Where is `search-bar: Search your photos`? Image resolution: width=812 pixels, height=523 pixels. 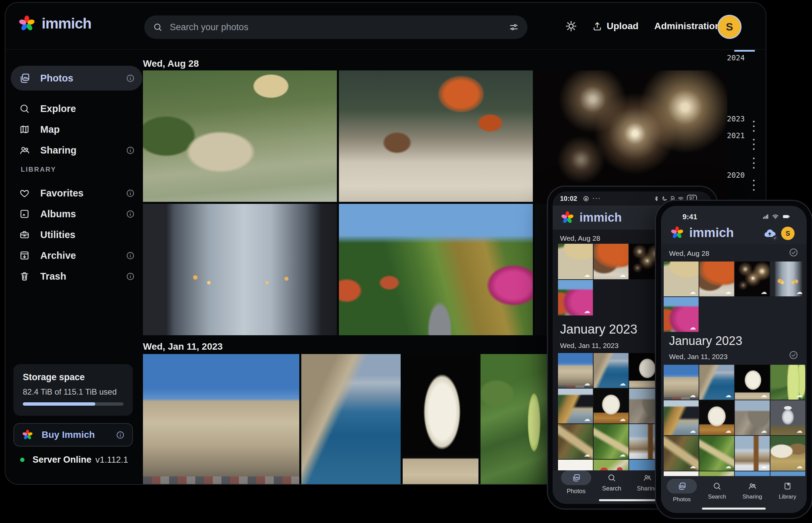
search-bar: Search your photos is located at coordinates (336, 27).